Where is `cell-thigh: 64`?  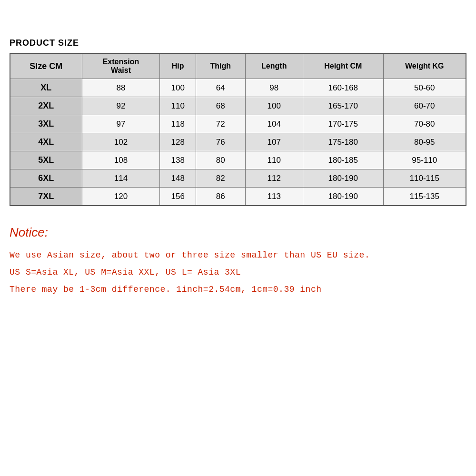 cell-thigh: 64 is located at coordinates (221, 88).